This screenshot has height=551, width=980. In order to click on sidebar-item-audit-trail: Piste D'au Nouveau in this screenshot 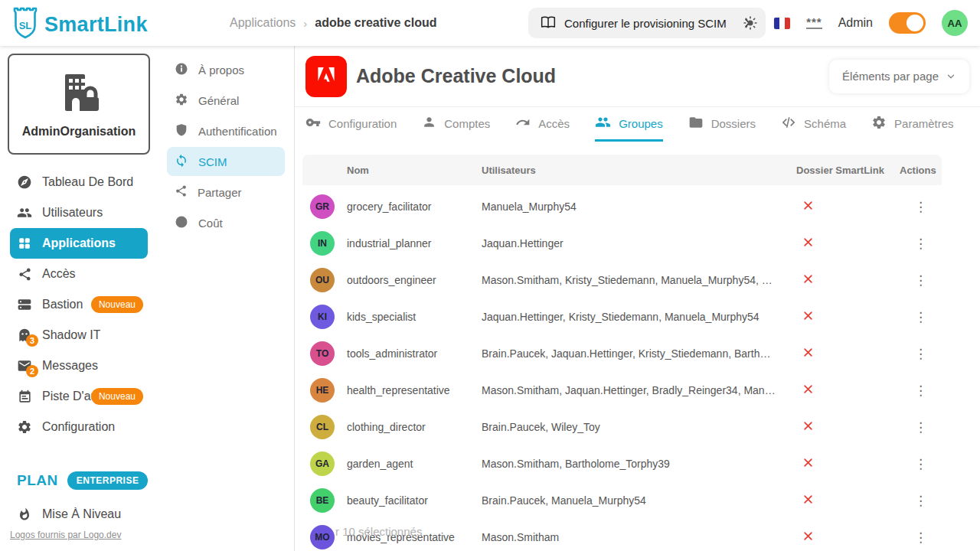, I will do `click(79, 396)`.